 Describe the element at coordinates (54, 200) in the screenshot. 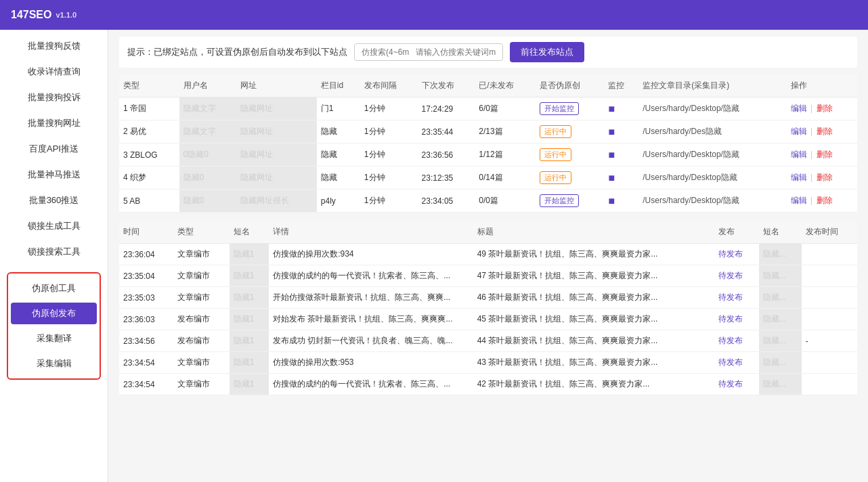

I see `sidebar-item-360-push: 批量360推送` at that location.